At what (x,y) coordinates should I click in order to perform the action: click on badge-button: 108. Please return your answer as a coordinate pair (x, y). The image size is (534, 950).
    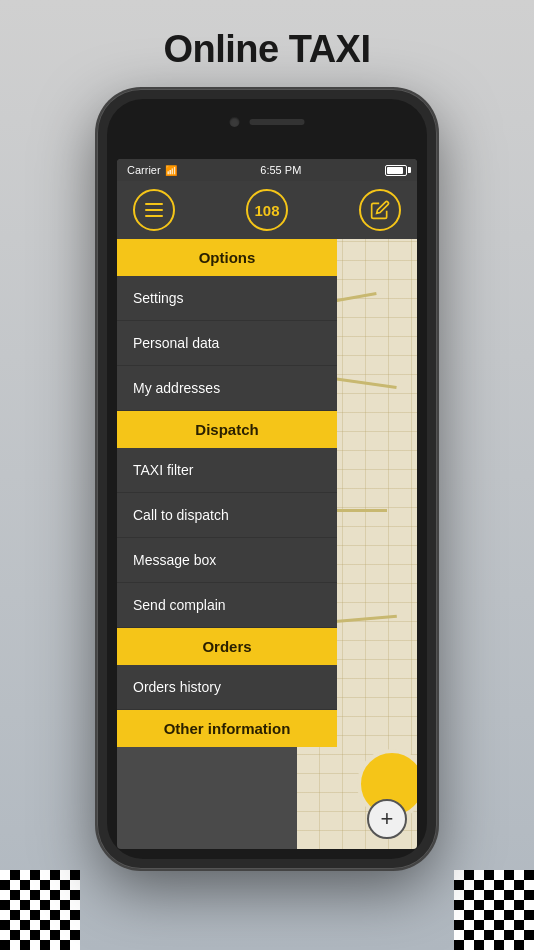
    Looking at the image, I should click on (267, 210).